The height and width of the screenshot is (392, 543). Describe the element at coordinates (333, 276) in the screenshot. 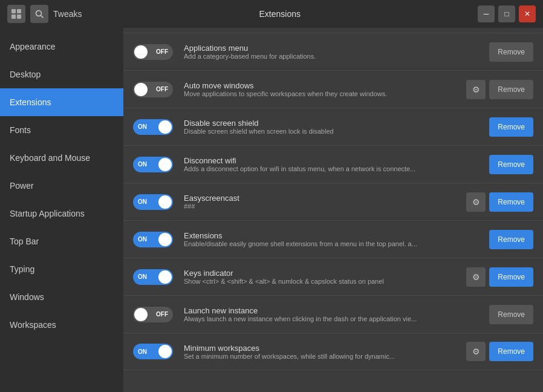

I see `extension-item: ONKeys indicatorShow <ctrl> & <shift> & …` at that location.